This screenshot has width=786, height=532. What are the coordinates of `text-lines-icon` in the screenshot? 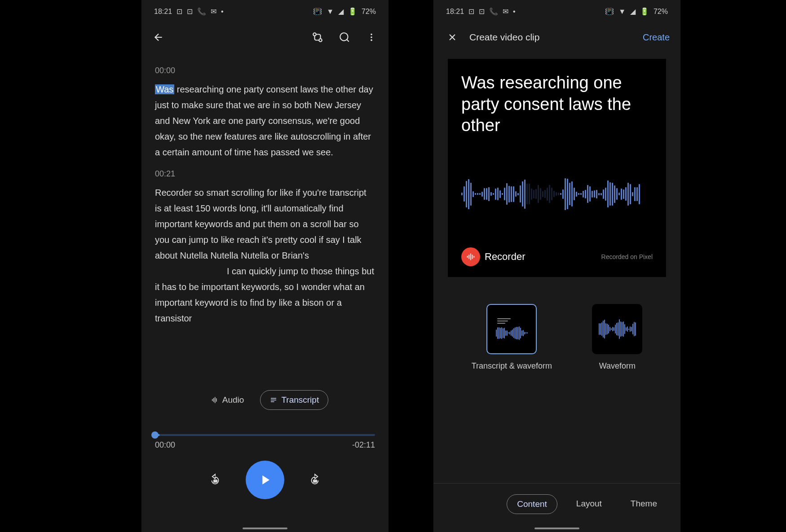 It's located at (504, 321).